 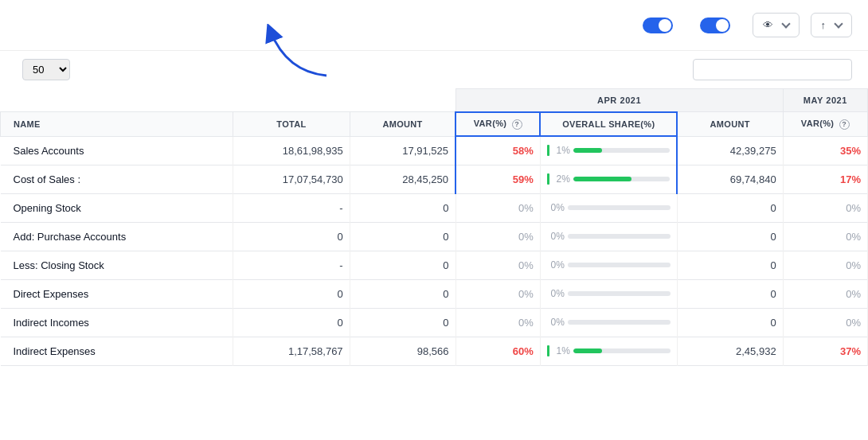 I want to click on cell-name: Indirect Expenses, so click(x=117, y=351).